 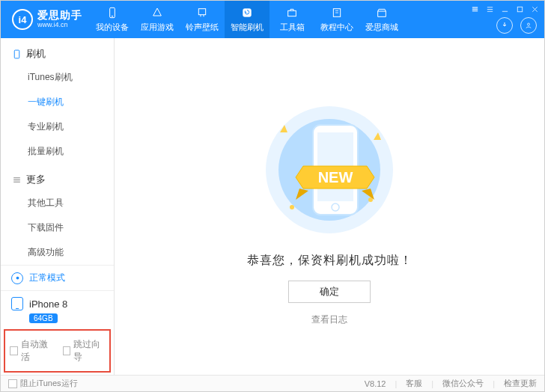 I want to click on success-illustration: NEW, so click(x=329, y=168).